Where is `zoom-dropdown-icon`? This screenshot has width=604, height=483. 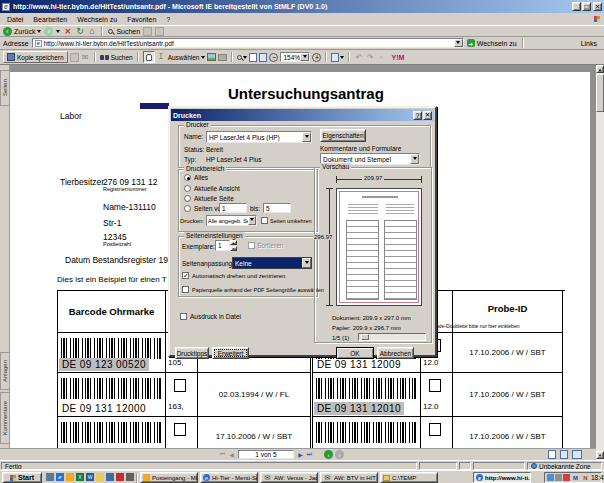
zoom-dropdown-icon is located at coordinates (245, 58).